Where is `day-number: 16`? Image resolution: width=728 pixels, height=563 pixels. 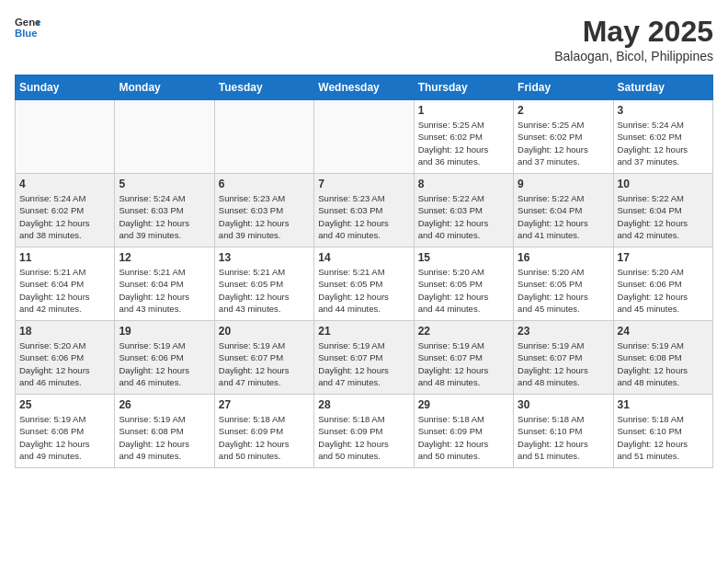
day-number: 16 is located at coordinates (563, 258).